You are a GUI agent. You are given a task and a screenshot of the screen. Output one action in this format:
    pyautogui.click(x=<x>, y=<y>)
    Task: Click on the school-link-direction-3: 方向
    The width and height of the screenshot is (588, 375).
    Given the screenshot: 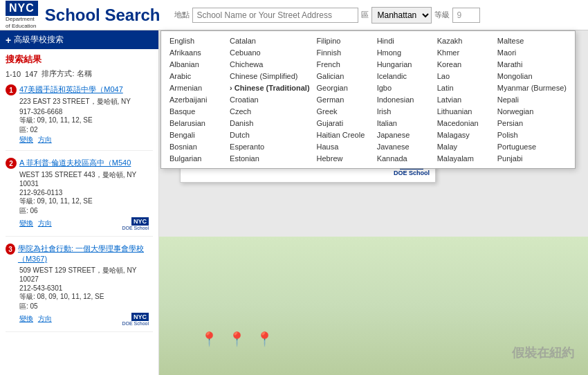 What is the action you would take?
    pyautogui.click(x=45, y=318)
    